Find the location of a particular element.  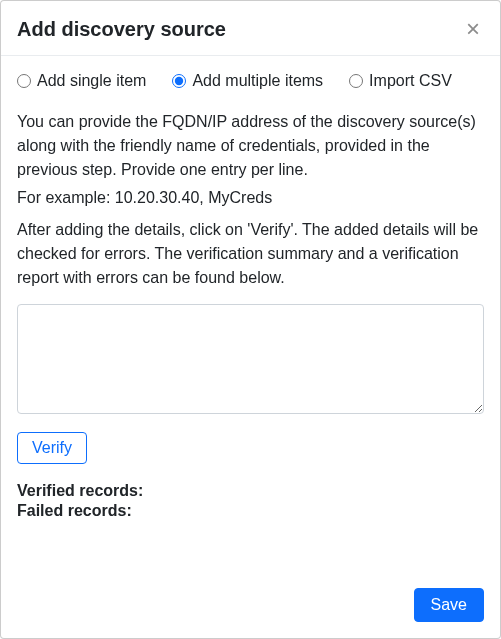

instruction-line-1: You can provide the FQDN/IP address of t… is located at coordinates (250, 146).